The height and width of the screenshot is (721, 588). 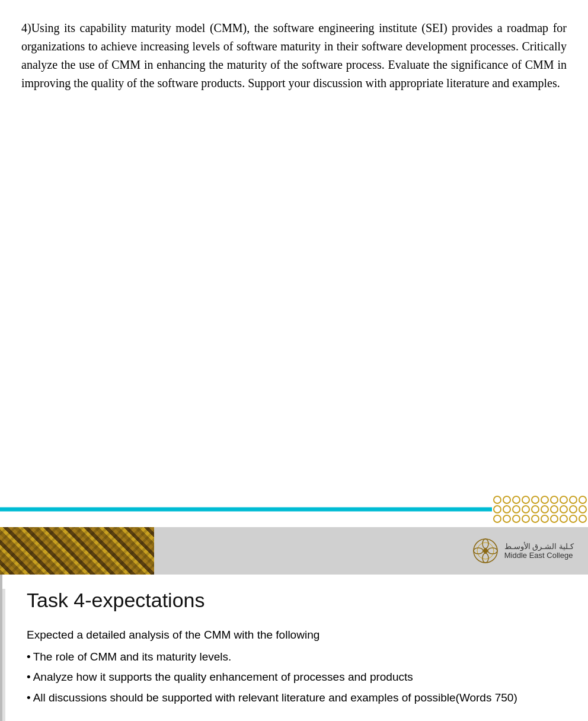 What do you see at coordinates (294, 52) in the screenshot?
I see `question-section: 4)Using its capability maturity model (C…` at bounding box center [294, 52].